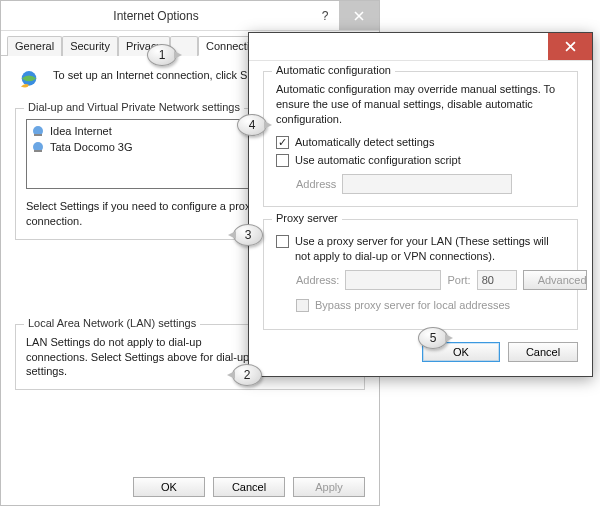 This screenshot has width=600, height=506. I want to click on advanced-button: Advanced, so click(555, 280).